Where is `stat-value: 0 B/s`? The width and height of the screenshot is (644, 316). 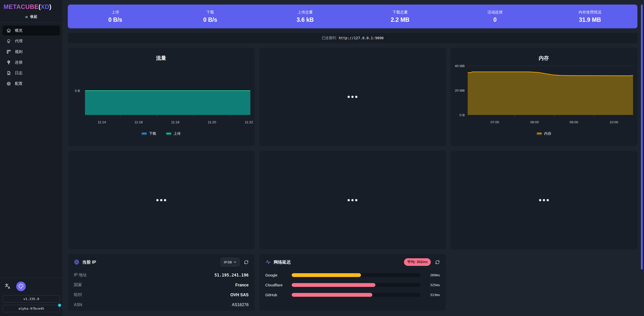 stat-value: 0 B/s is located at coordinates (210, 20).